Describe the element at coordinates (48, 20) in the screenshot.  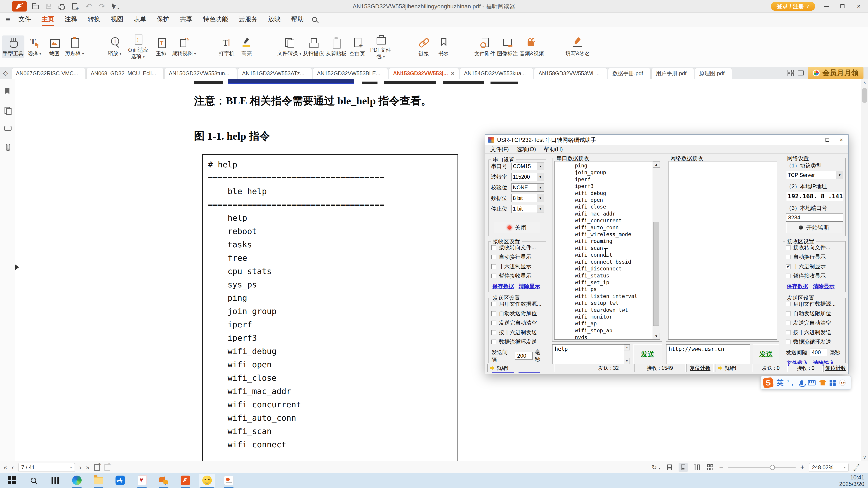
I see `menu-item: 主页` at that location.